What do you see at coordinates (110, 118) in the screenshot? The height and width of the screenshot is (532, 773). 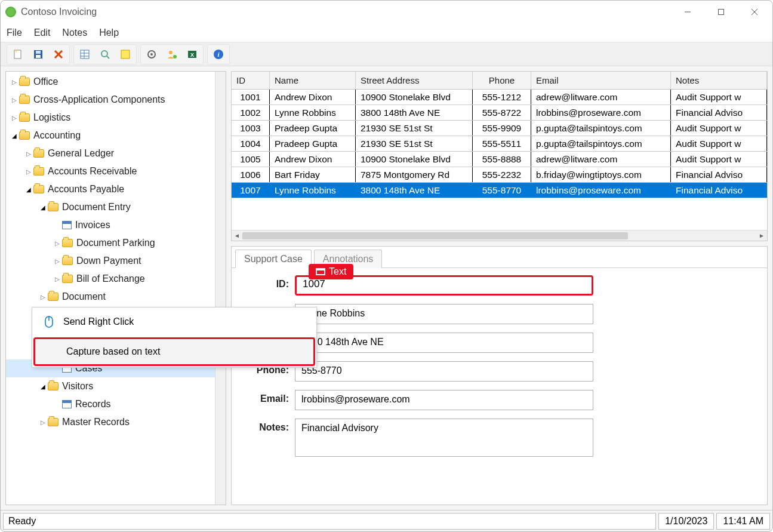 I see `tree-item: ▷Logistics` at bounding box center [110, 118].